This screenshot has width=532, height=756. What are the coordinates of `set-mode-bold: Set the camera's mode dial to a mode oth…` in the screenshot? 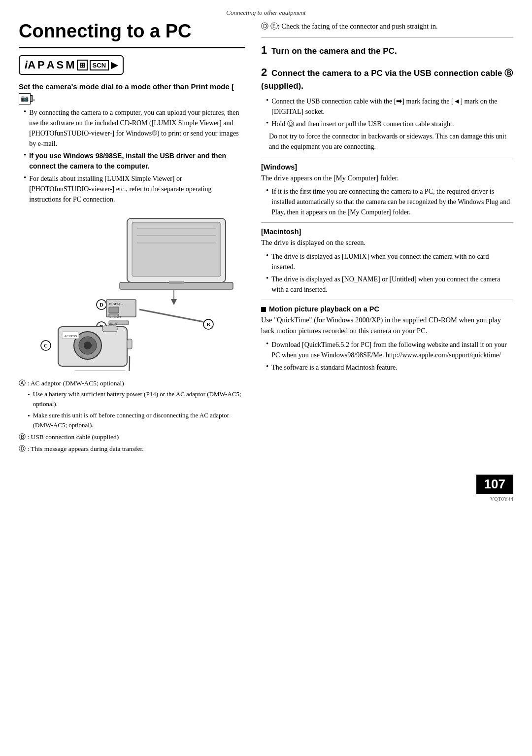 It's located at (126, 92).